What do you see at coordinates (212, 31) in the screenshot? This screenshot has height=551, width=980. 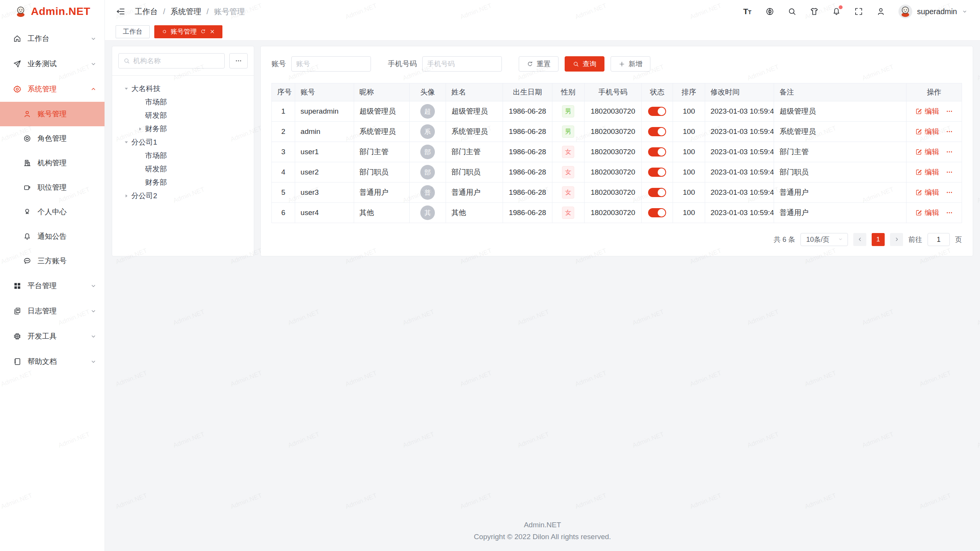 I see `tab-close-icon` at bounding box center [212, 31].